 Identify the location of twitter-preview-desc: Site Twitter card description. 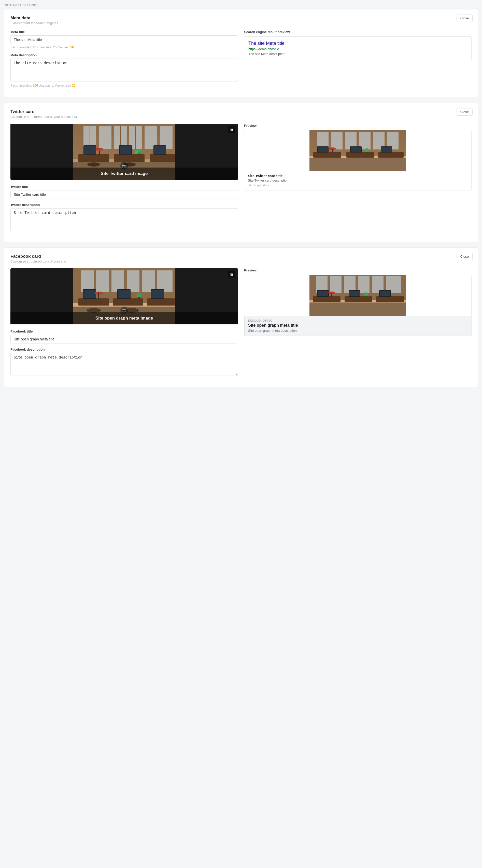
(358, 181).